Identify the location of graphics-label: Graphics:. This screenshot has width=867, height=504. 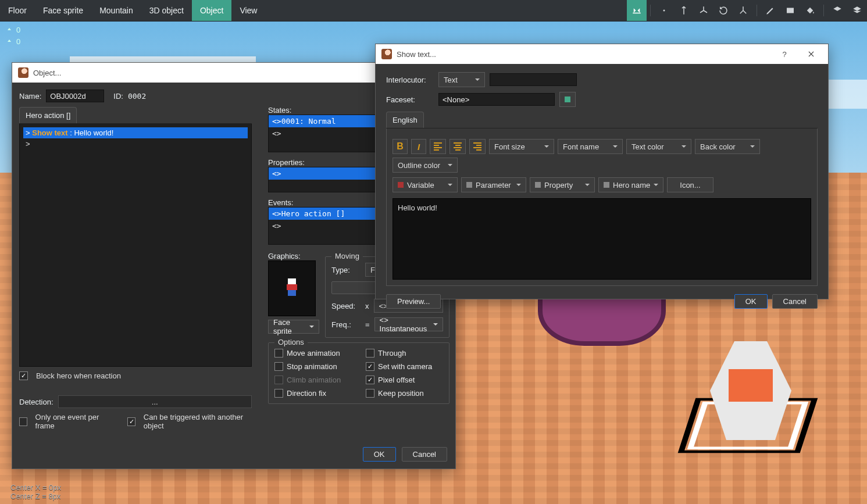
(294, 256).